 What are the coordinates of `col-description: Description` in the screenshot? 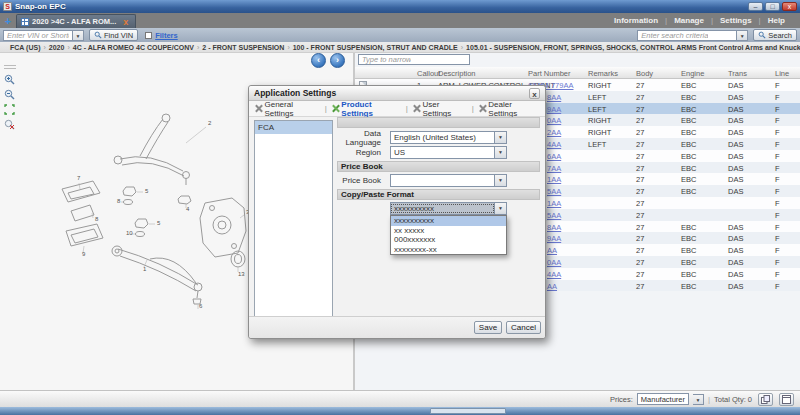 It's located at (457, 74).